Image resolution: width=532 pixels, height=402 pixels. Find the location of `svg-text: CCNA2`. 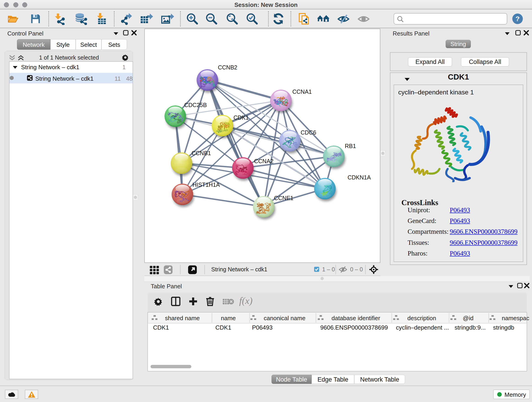

svg-text: CCNA2 is located at coordinates (264, 161).